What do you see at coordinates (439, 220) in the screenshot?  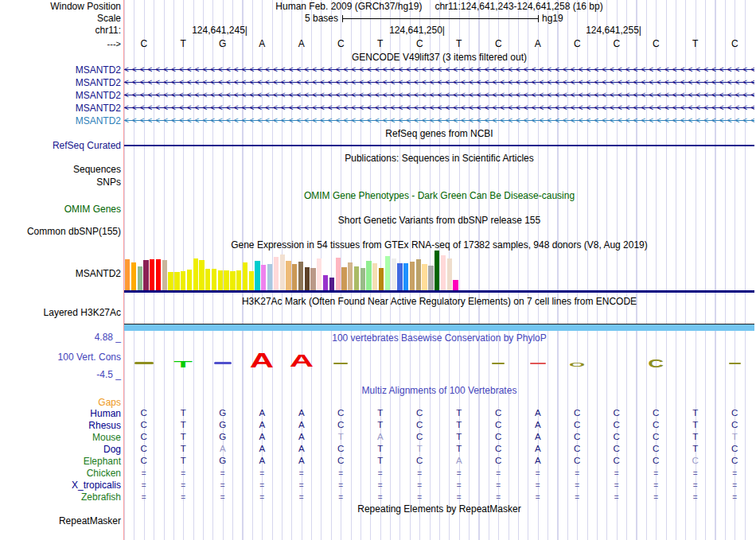 I see `dbsnp-track-header: Short Genetic Variants from dbSNP releas…` at bounding box center [439, 220].